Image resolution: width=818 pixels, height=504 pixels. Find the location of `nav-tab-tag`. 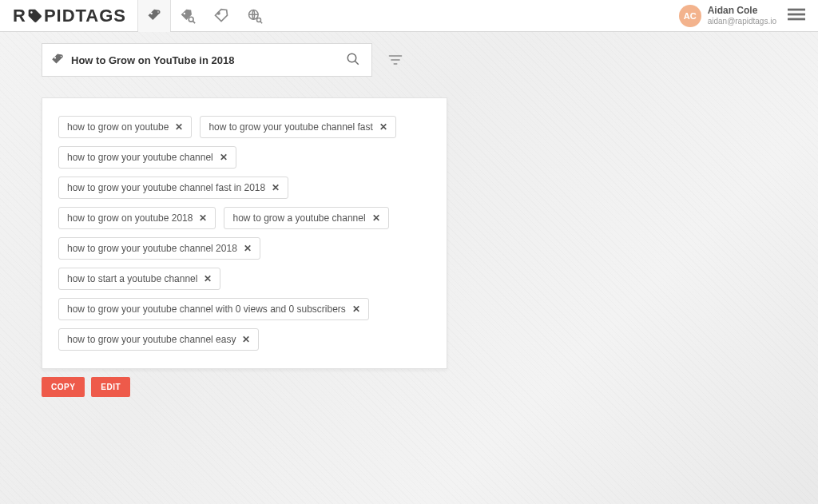

nav-tab-tag is located at coordinates (221, 16).